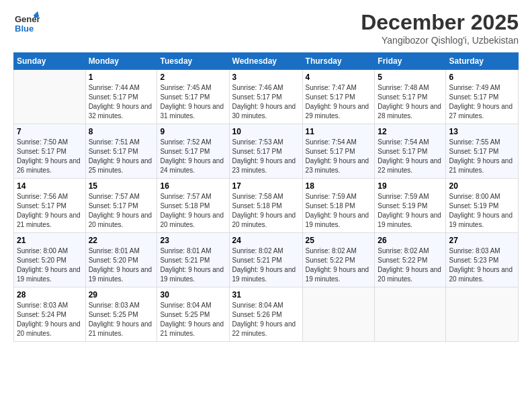  Describe the element at coordinates (266, 156) in the screenshot. I see `day-info: Sunrise: 7:53 AMSunset: 5:17 PMDaylight:…` at that location.